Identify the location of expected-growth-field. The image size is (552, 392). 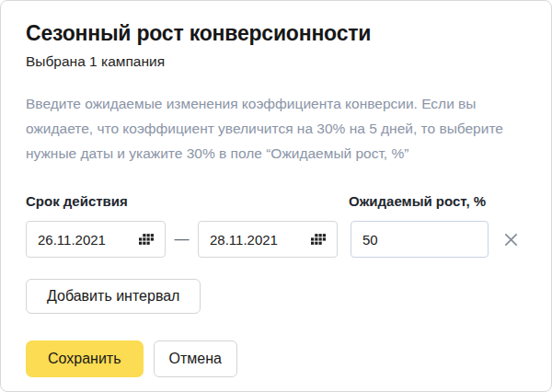
(420, 239).